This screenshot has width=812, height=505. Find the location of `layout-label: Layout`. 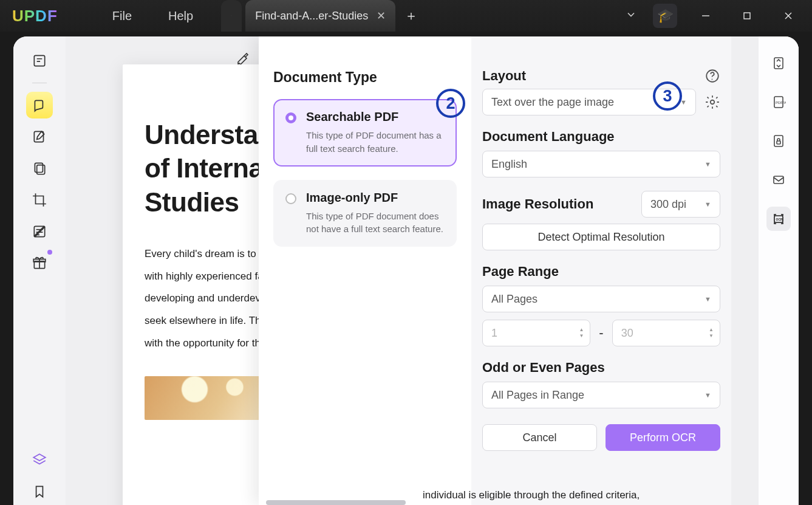

layout-label: Layout is located at coordinates (504, 76).